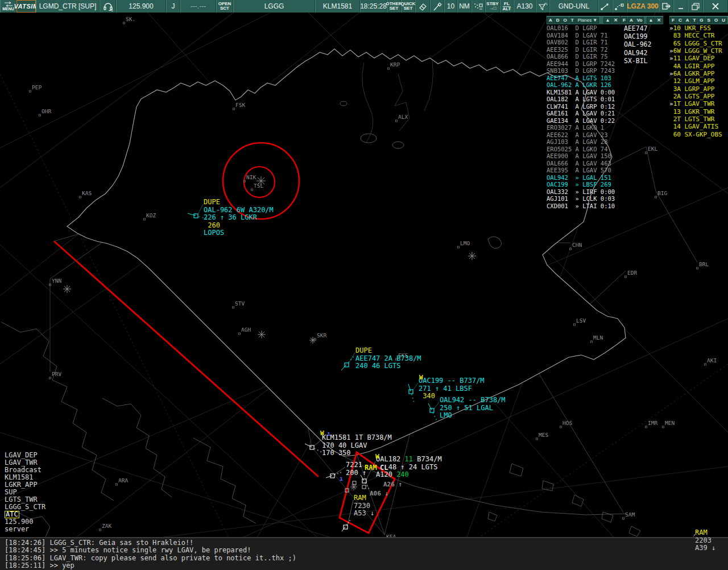 This screenshot has width=728, height=570. Describe the element at coordinates (680, 20) in the screenshot. I see `filter-button-c: C` at that location.